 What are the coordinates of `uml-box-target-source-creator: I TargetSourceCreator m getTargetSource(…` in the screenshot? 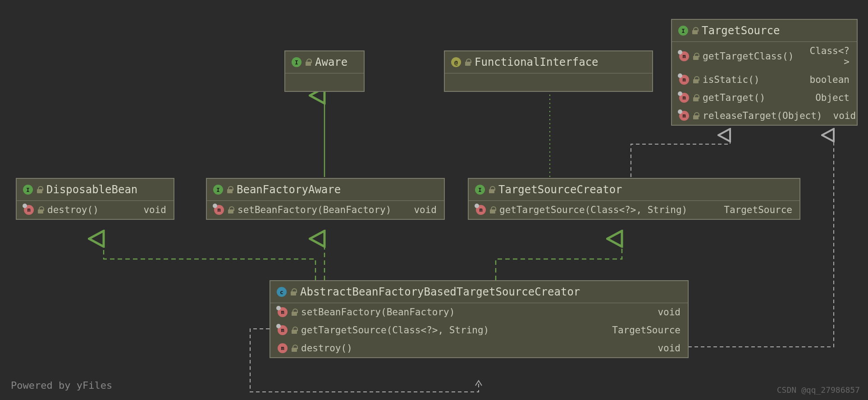 It's located at (634, 199).